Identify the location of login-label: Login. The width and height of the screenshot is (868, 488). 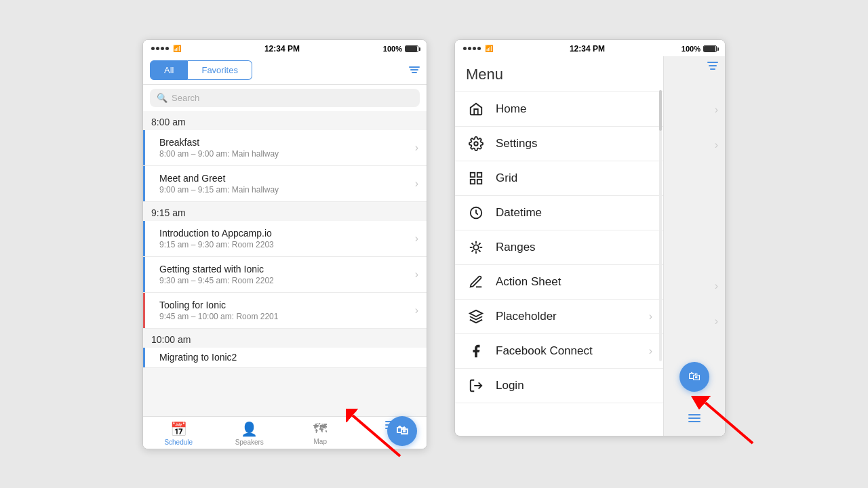
(570, 386).